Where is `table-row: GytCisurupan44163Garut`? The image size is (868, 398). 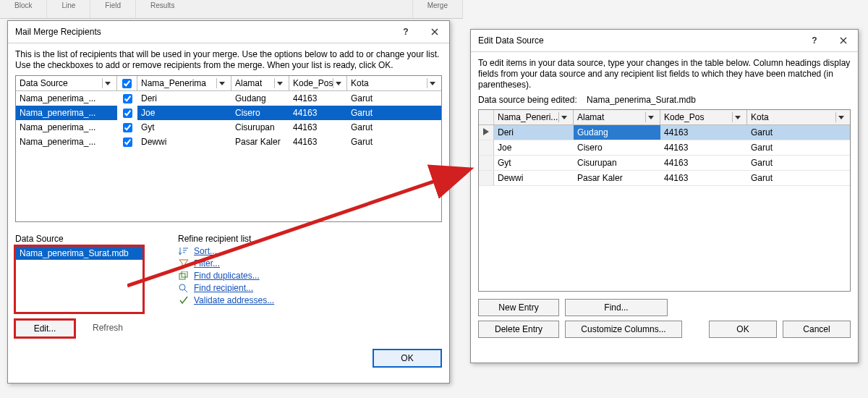
table-row: GytCisurupan44163Garut is located at coordinates (664, 164).